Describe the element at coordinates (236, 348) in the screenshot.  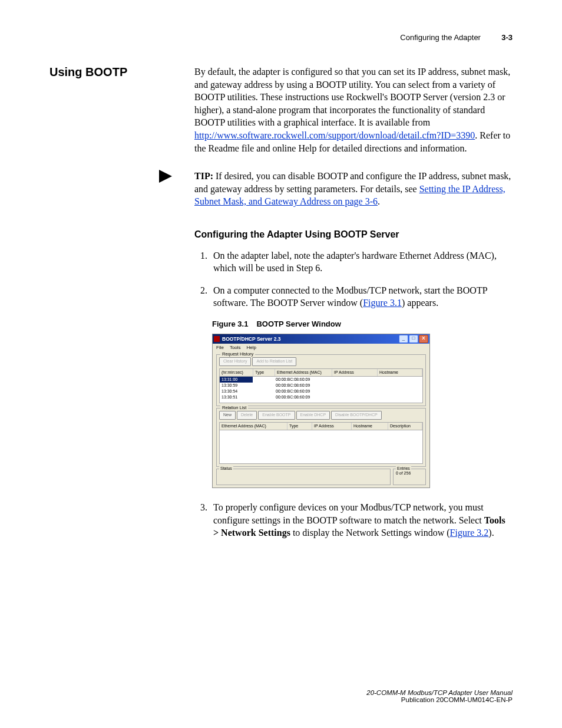
I see `menu-tools: Tools` at that location.